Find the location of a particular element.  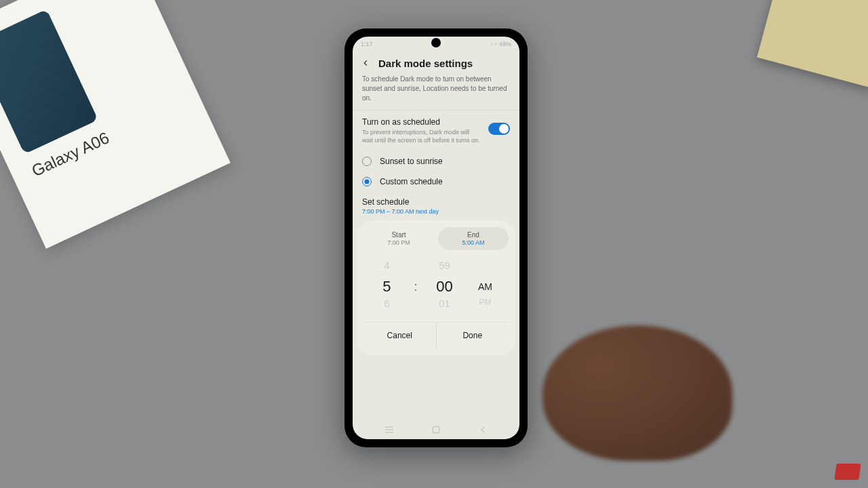

wifi-icon: ▫ is located at coordinates (496, 44).